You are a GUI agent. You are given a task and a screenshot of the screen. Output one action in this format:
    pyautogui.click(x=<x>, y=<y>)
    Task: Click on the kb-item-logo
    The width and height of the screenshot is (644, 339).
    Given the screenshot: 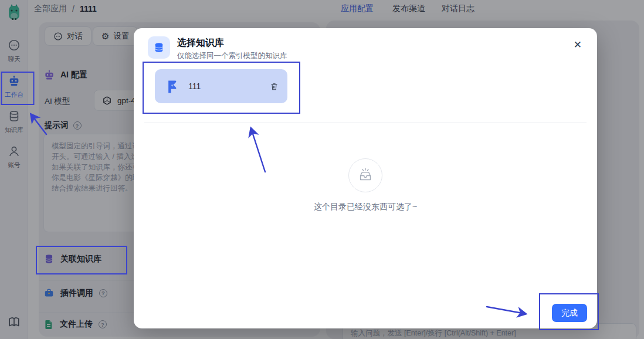 What is the action you would take?
    pyautogui.click(x=172, y=87)
    